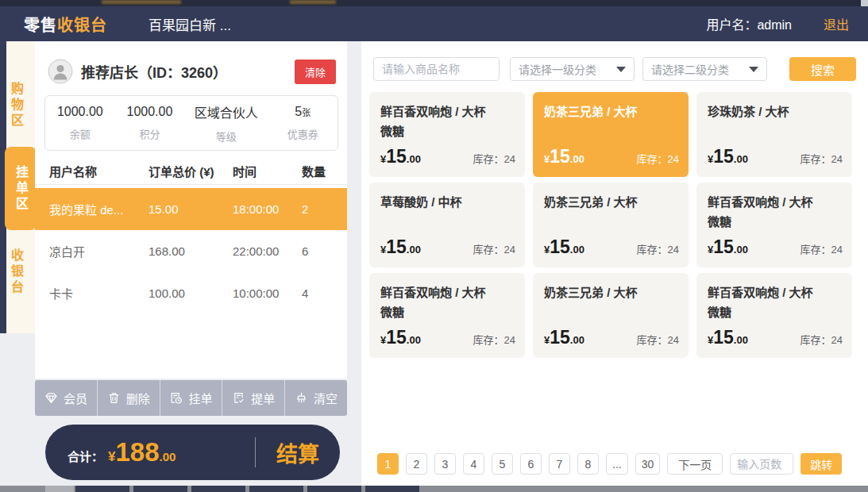  What do you see at coordinates (530, 463) in the screenshot?
I see `page-button: 6` at bounding box center [530, 463].